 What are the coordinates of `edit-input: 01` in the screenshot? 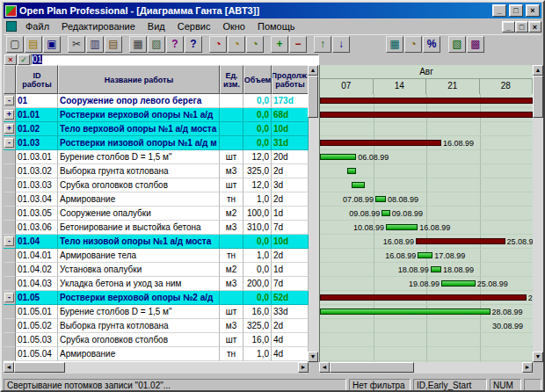 It's located at (175, 60).